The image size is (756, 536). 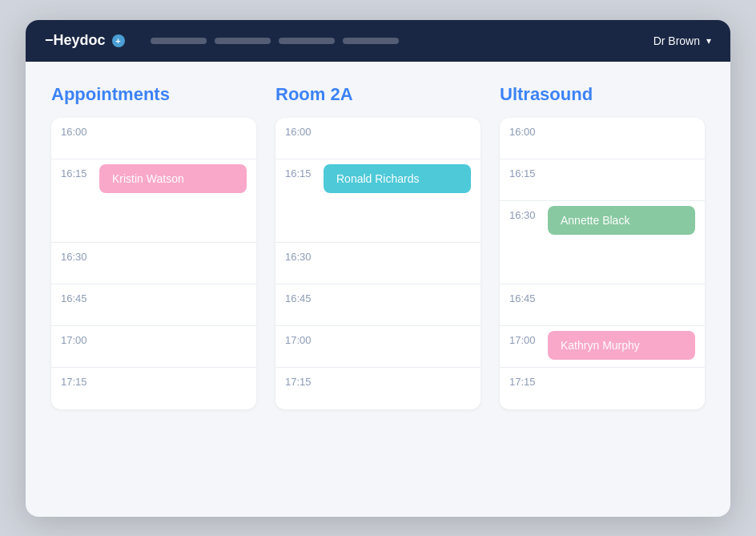 I want to click on time-slot-1645-room2a: 16:45, so click(x=378, y=305).